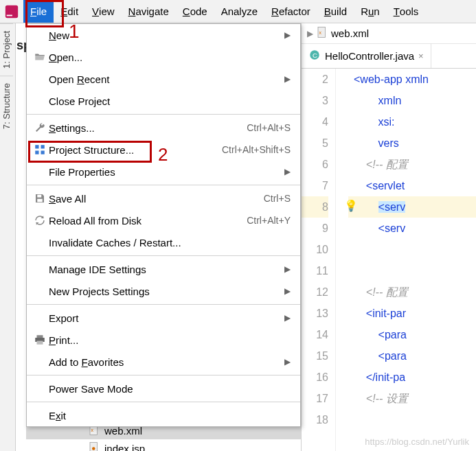 The height and width of the screenshot is (451, 476). I want to click on menu-item-label: Power Save Mode, so click(170, 389).